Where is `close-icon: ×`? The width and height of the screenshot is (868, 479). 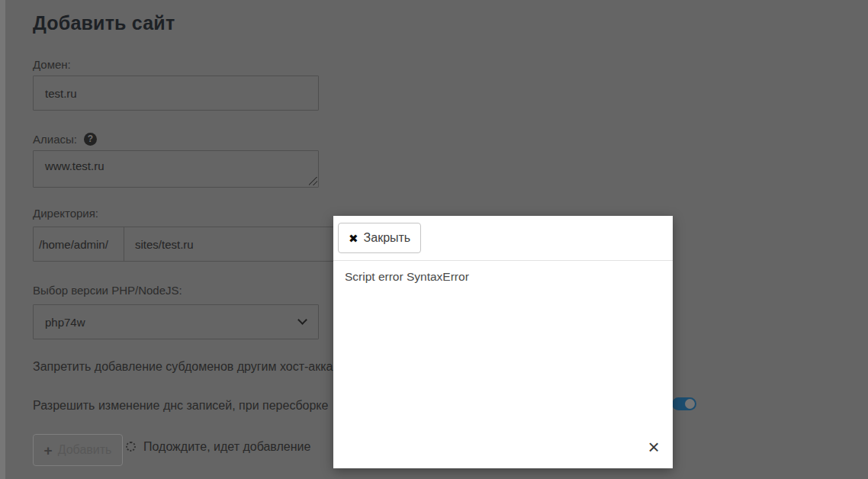
close-icon: × is located at coordinates (654, 447).